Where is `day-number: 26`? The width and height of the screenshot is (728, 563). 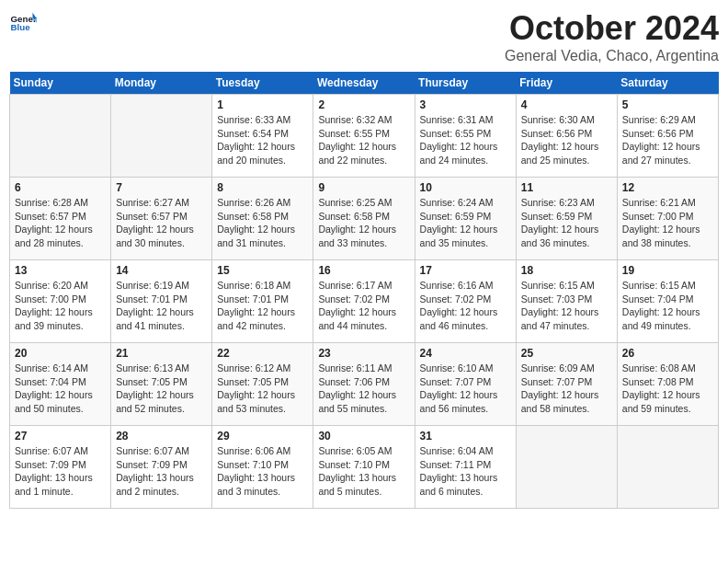 day-number: 26 is located at coordinates (667, 353).